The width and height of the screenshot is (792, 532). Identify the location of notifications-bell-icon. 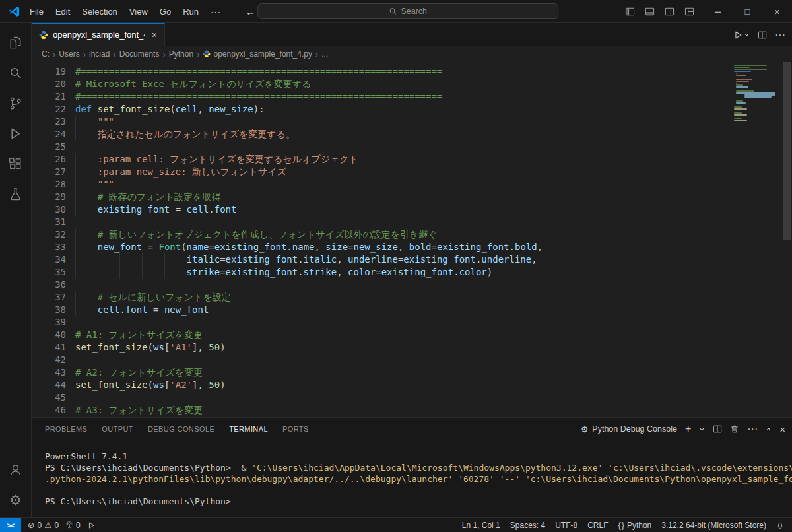
(780, 525).